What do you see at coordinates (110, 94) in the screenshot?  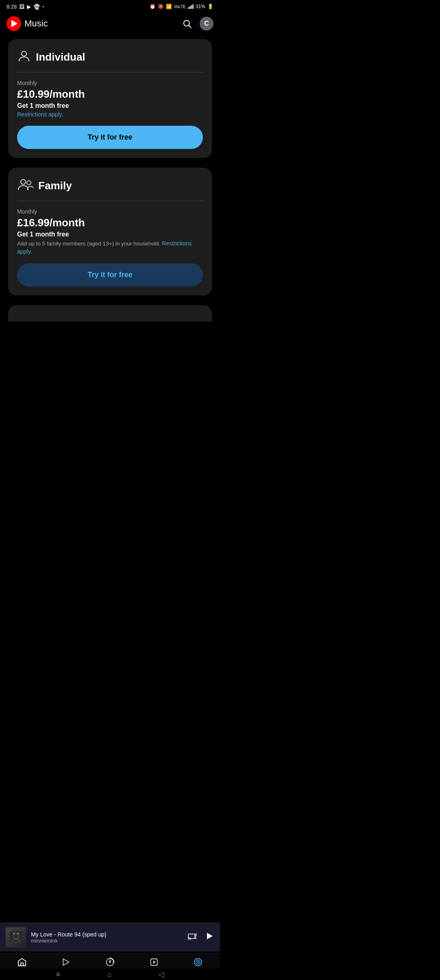 I see `individual-price: £10.99/month` at bounding box center [110, 94].